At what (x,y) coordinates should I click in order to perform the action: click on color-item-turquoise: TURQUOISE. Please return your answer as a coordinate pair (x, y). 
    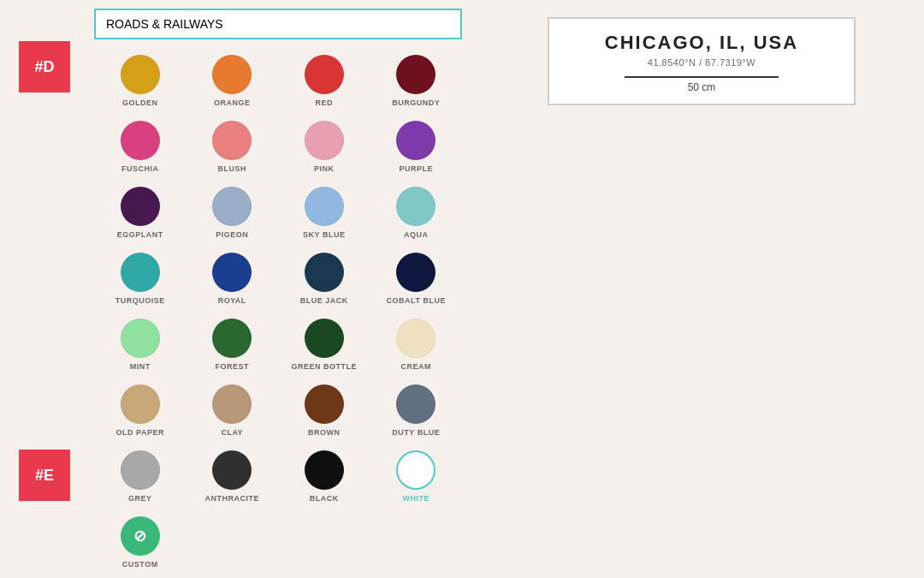
    Looking at the image, I should click on (140, 279).